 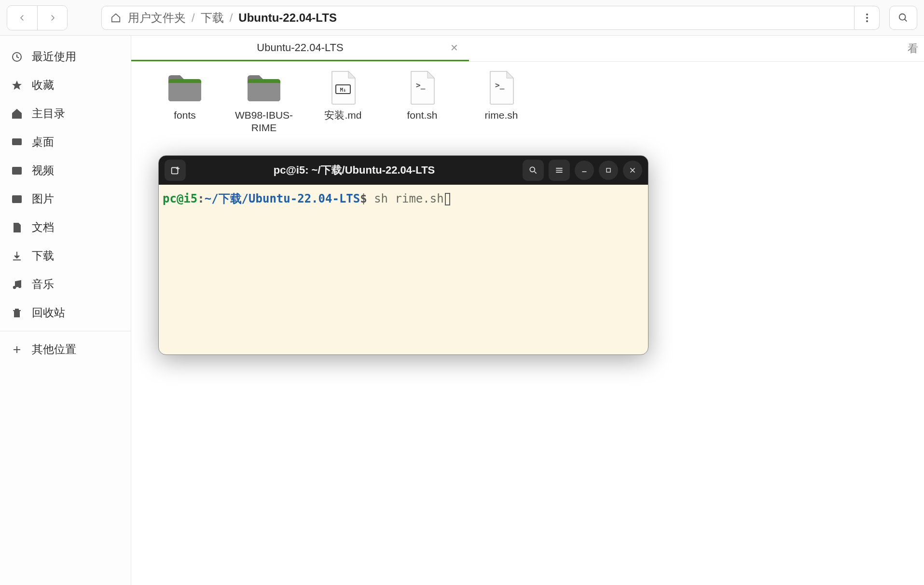 What do you see at coordinates (185, 115) in the screenshot?
I see `file-label: fonts` at bounding box center [185, 115].